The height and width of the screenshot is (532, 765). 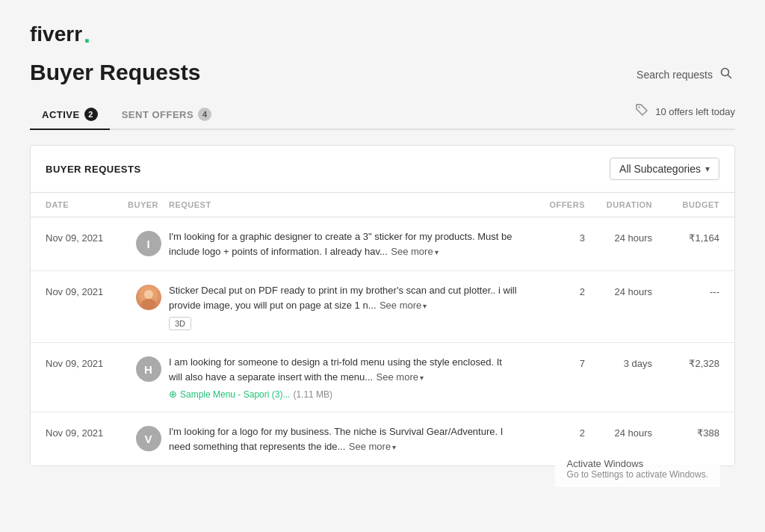 What do you see at coordinates (93, 169) in the screenshot?
I see `card-title: BUYER REQUESTS` at bounding box center [93, 169].